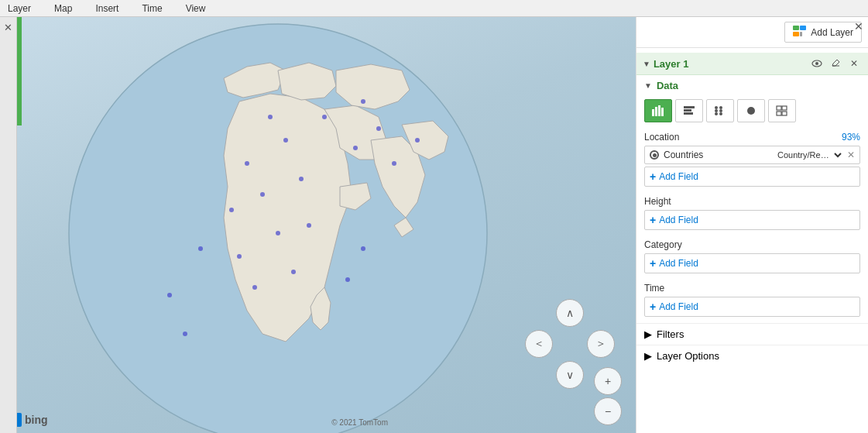  I want to click on time-add-label: Add Field, so click(678, 307).